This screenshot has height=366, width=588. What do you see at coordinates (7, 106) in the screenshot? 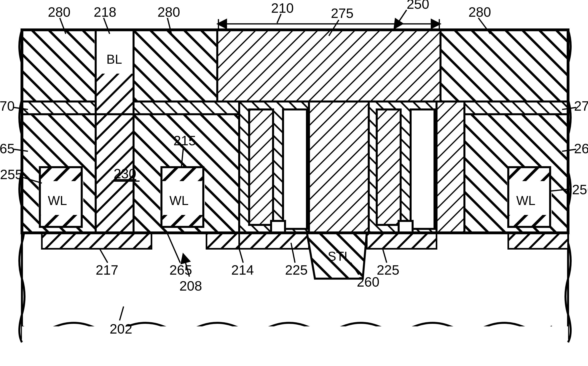
I see `lbl-270L: 270` at bounding box center [7, 106].